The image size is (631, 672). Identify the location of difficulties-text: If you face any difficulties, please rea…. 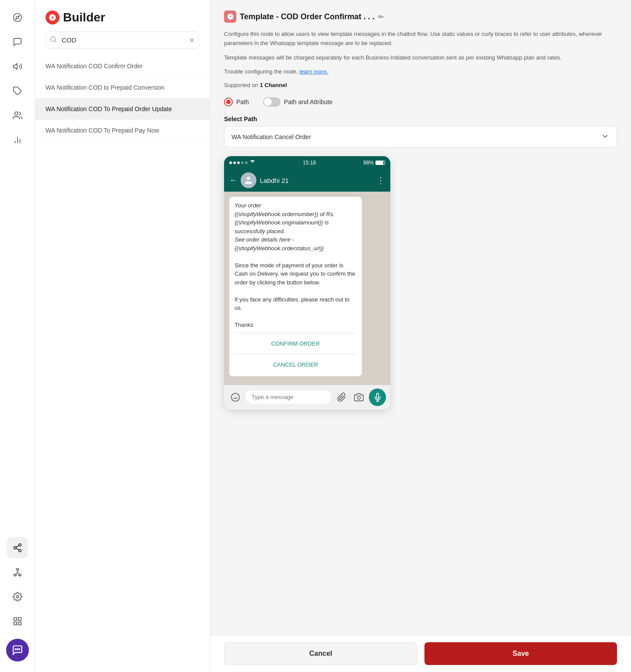
(296, 304).